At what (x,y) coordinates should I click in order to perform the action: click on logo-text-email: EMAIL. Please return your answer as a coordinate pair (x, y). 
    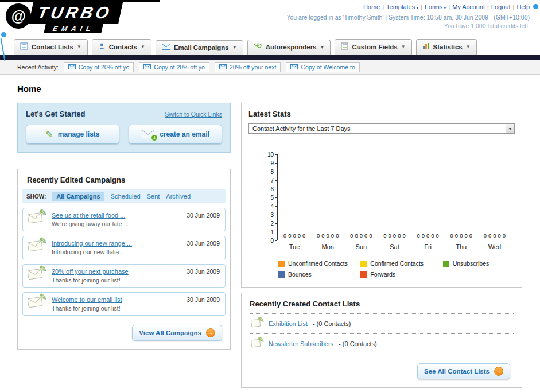
    Looking at the image, I should click on (73, 29).